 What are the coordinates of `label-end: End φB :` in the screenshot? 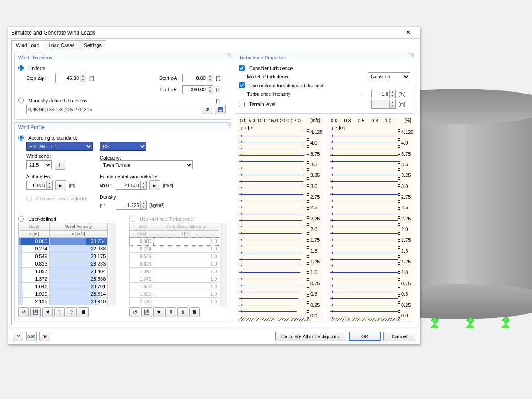 It's located at (166, 90).